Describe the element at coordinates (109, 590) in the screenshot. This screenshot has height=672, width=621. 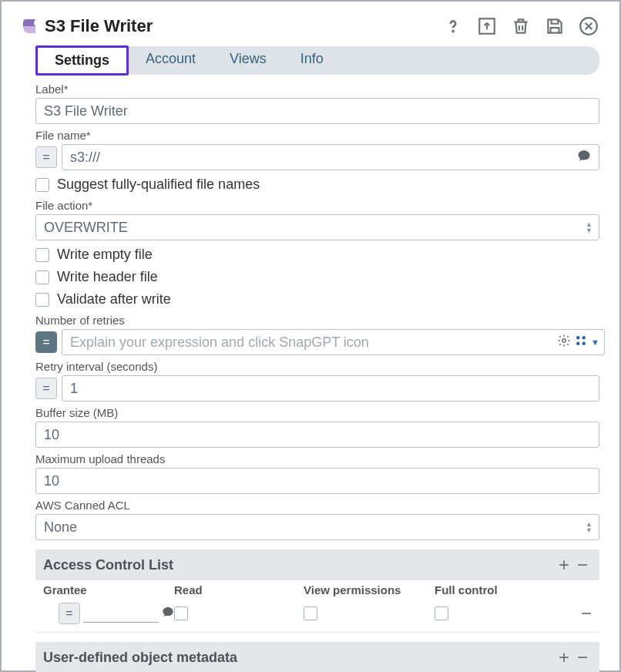
I see `acl-col-grantee: Grantee` at that location.